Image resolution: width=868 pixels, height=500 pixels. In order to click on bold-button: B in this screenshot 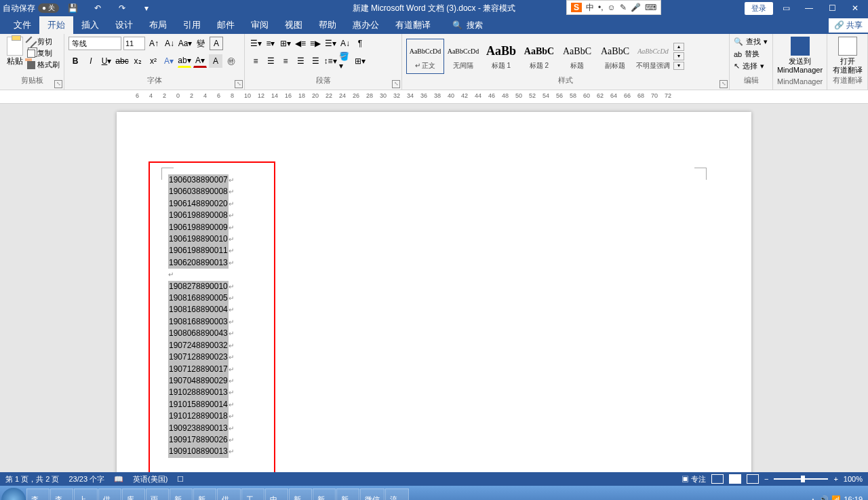, I will do `click(75, 61)`.